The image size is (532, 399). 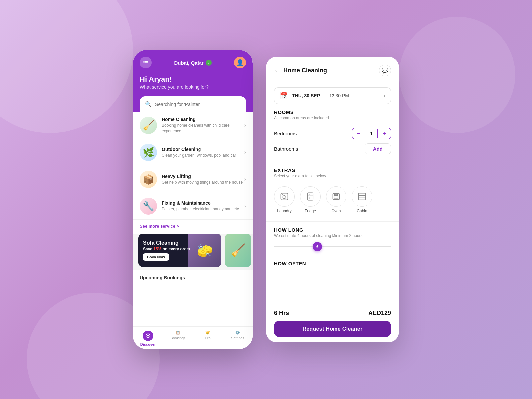 What do you see at coordinates (203, 125) in the screenshot?
I see `home-cleaning-text: Home Cleaning Booking home cleaners with…` at bounding box center [203, 125].